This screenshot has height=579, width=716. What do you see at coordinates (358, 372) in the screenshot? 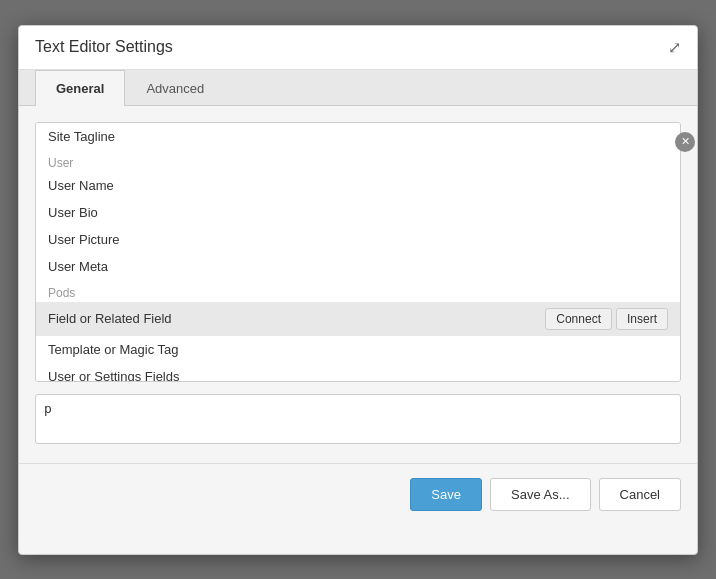
I see `list-item-user-settings: User or Settings Fields` at bounding box center [358, 372].